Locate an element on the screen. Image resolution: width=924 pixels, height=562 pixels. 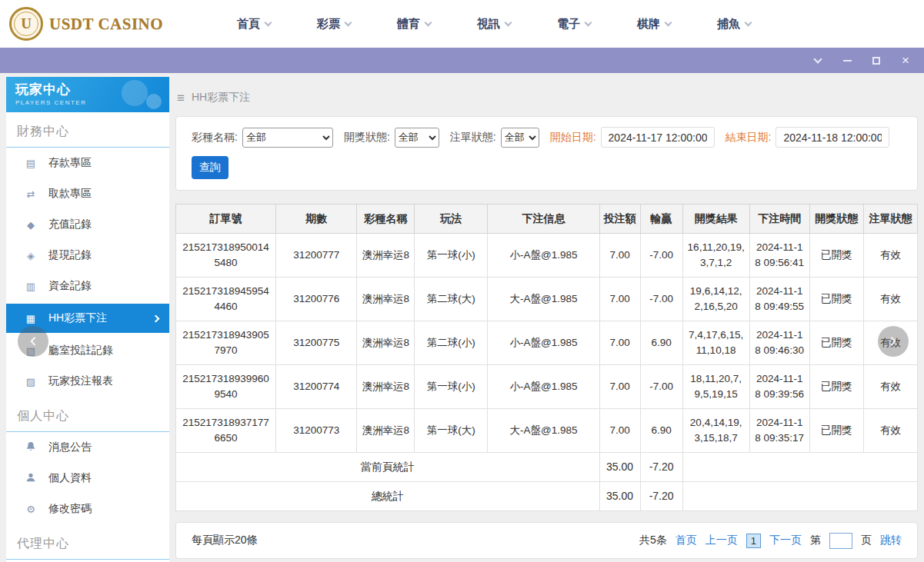
column-header: 下注信息 is located at coordinates (543, 219).